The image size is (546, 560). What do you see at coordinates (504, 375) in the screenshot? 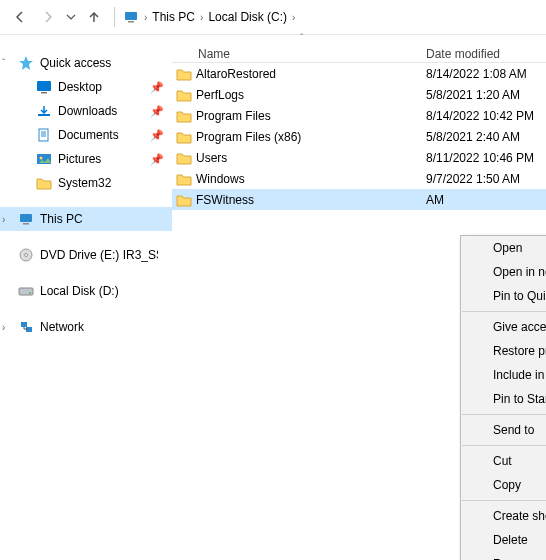
I see `menu-item: Include in library›` at bounding box center [504, 375].